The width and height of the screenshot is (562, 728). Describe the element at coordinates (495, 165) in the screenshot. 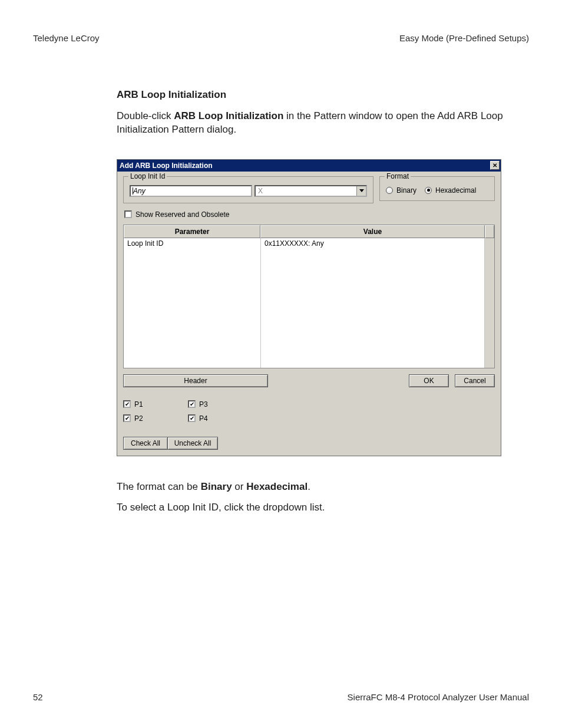

I see `close-icon: ✕` at that location.